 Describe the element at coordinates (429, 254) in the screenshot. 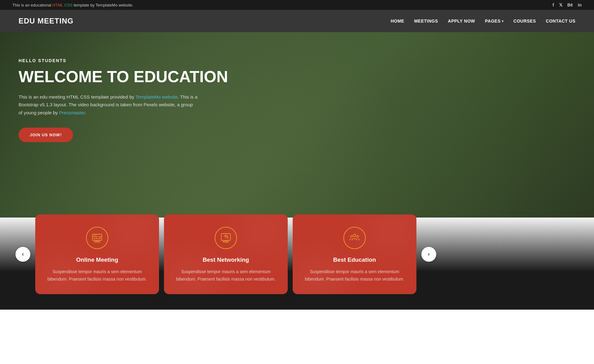

I see `next-icon: ›` at that location.